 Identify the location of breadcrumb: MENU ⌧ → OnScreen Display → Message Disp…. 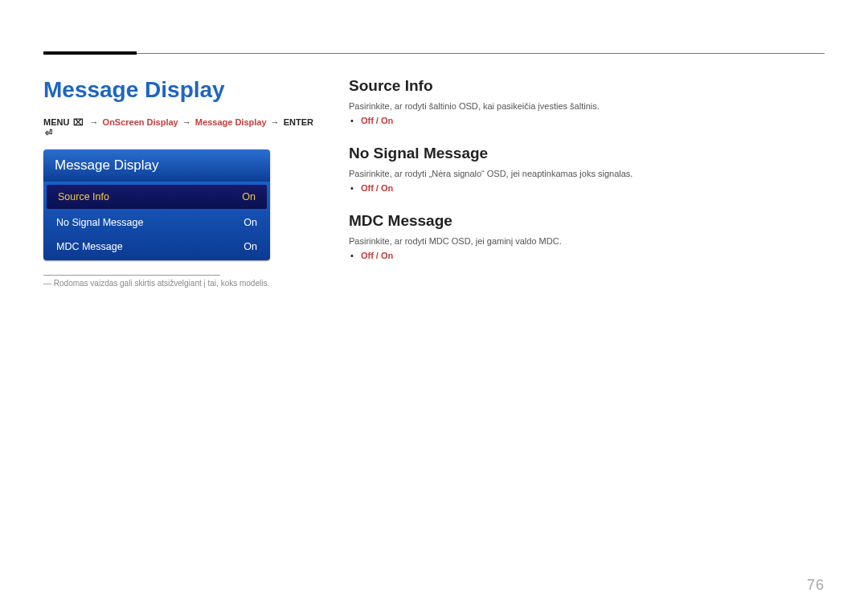
(180, 128).